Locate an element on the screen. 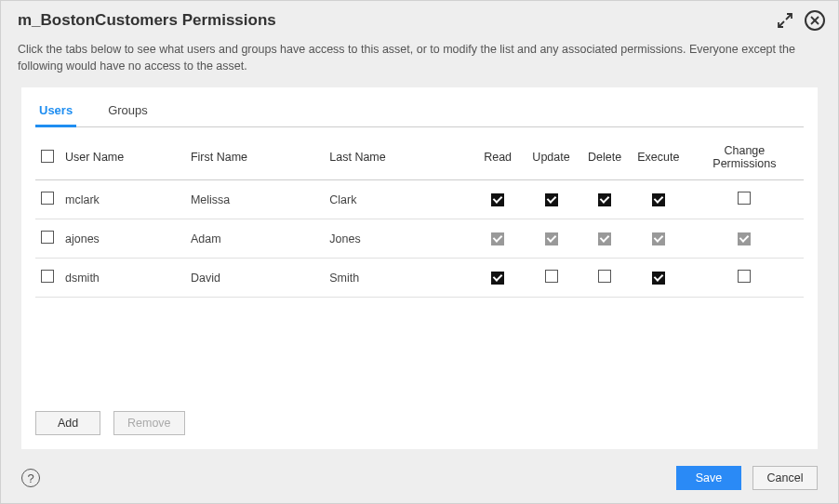 This screenshot has width=839, height=504. column-read: Read is located at coordinates (499, 158).